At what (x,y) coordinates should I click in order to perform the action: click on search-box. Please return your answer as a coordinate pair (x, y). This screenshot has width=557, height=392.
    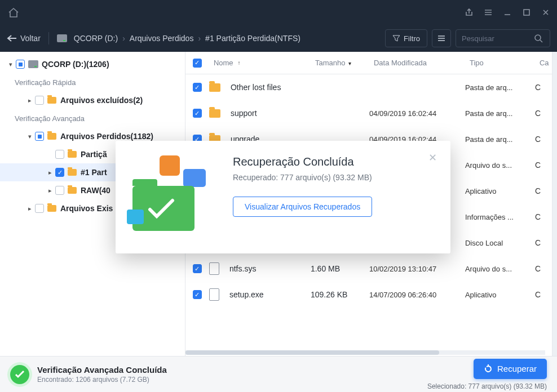
    Looking at the image, I should click on (503, 38).